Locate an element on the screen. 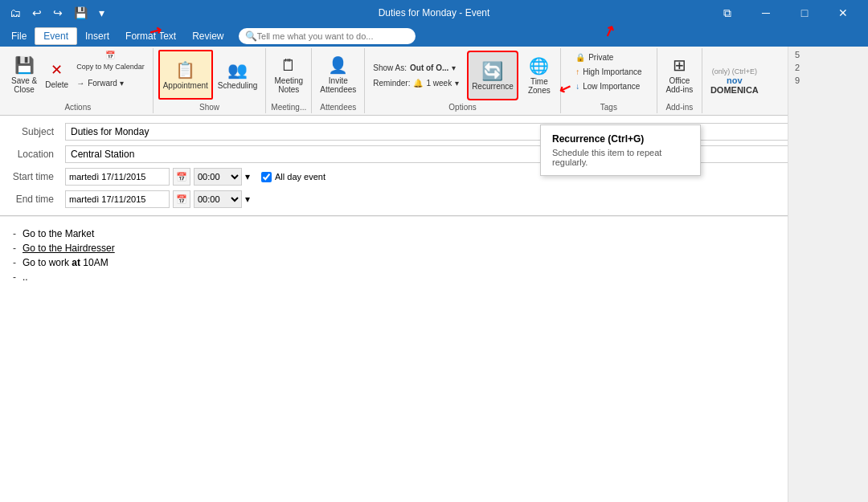  location-label: Location is located at coordinates (32, 154).